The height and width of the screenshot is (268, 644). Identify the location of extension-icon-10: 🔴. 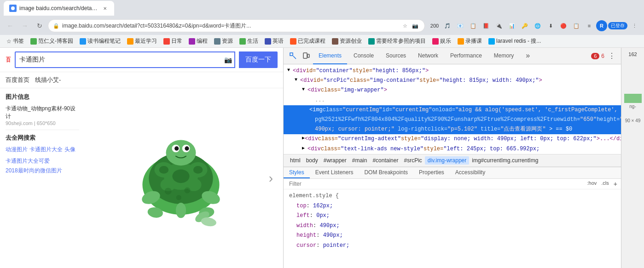
(563, 26).